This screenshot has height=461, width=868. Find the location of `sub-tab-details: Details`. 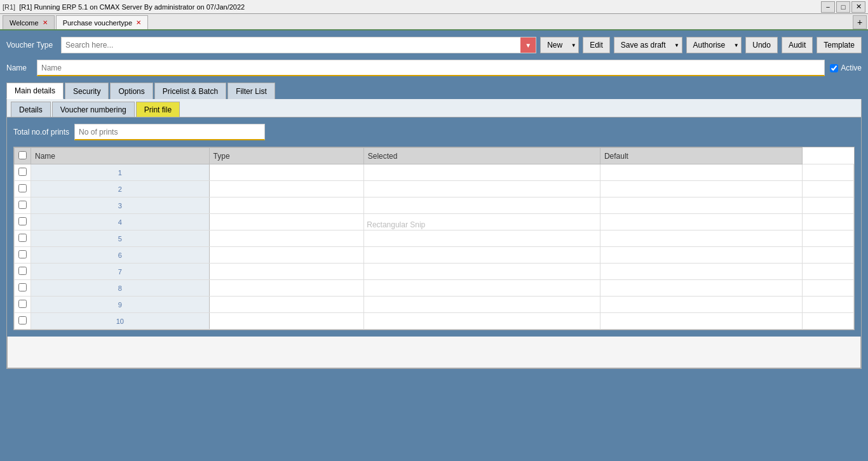

sub-tab-details: Details is located at coordinates (31, 109).